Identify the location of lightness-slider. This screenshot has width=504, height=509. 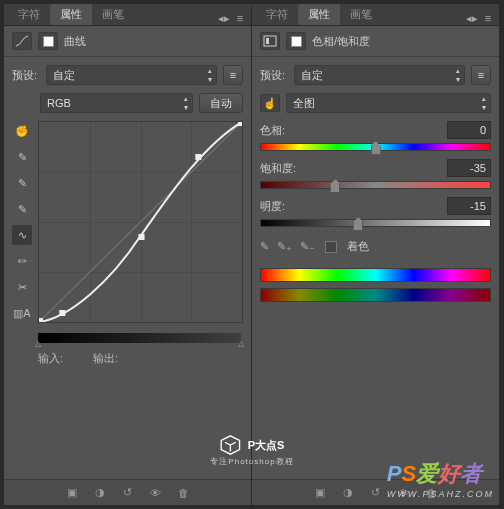
(376, 223).